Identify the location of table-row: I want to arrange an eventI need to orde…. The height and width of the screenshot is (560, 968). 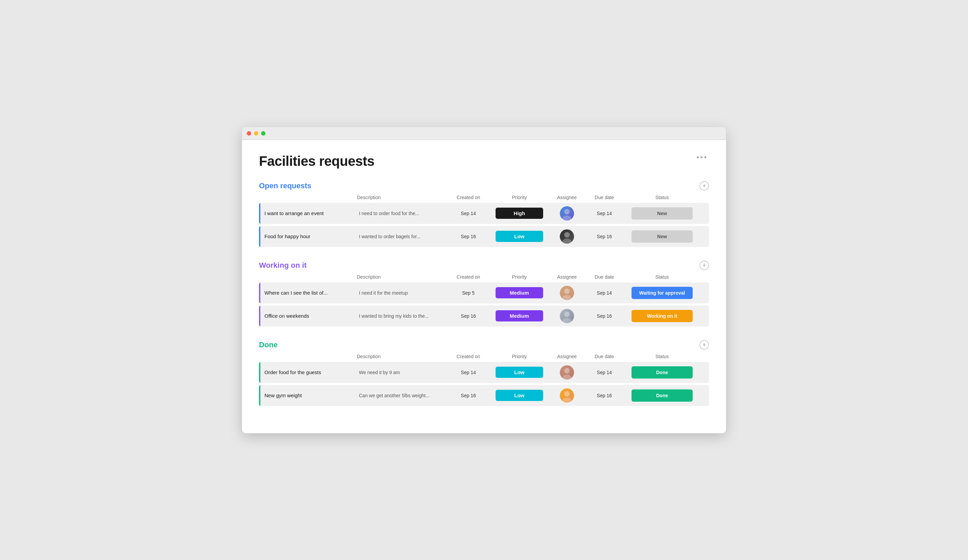
(484, 214).